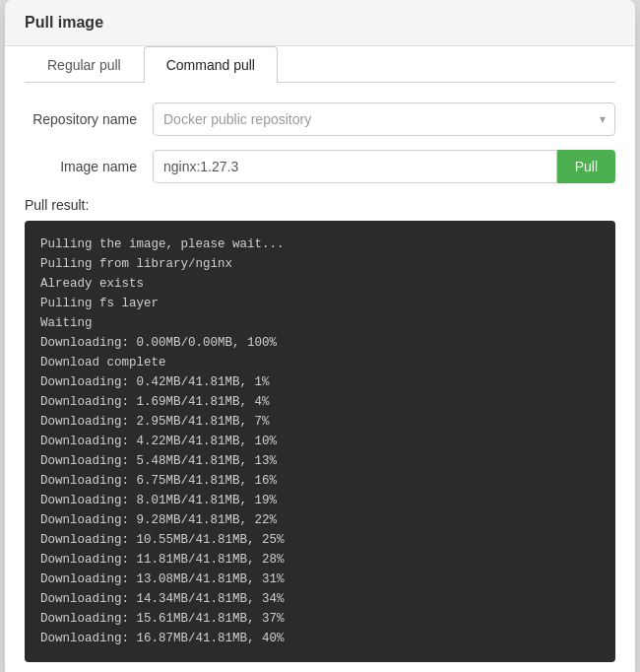 This screenshot has width=640, height=672. I want to click on terminal-line: Downloading: 1.69MB/41.81MB, 4%, so click(320, 402).